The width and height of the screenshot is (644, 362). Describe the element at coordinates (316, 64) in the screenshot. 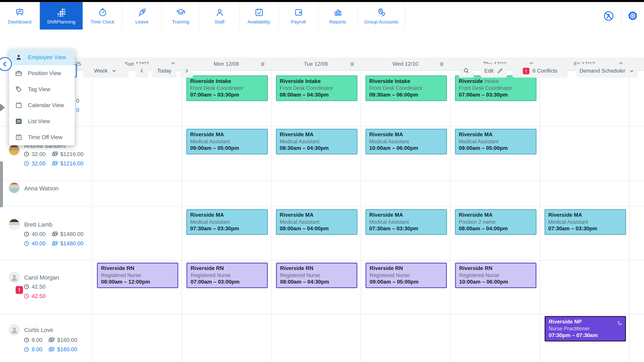

I see `day-header-tue-12-09: Tue 12/09` at that location.